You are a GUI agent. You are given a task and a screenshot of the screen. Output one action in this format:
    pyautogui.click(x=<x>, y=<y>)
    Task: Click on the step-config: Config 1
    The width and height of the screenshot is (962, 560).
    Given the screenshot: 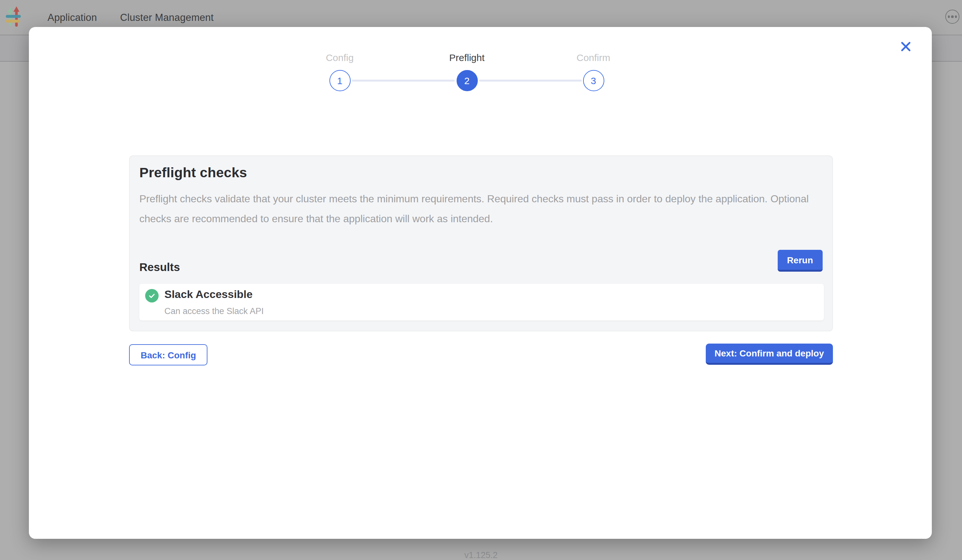 What is the action you would take?
    pyautogui.click(x=340, y=72)
    